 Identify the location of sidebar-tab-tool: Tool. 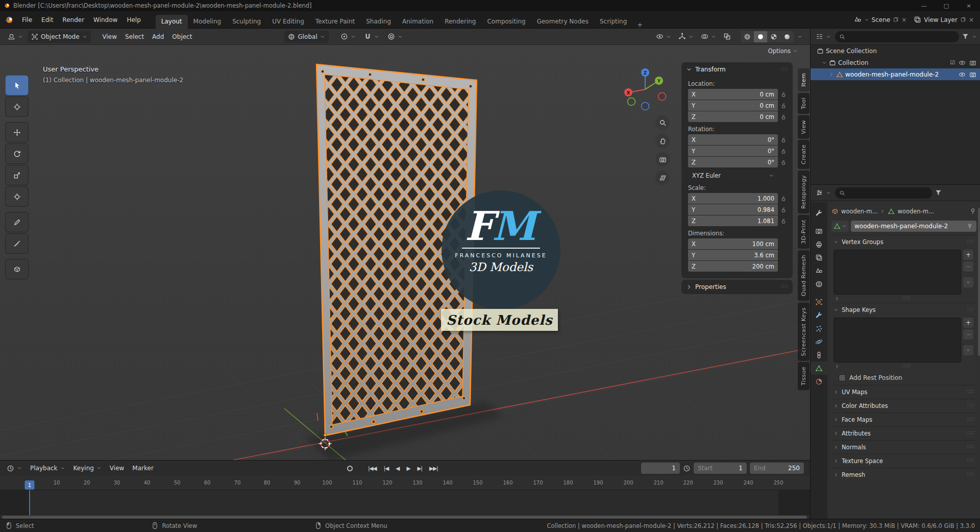
(803, 103).